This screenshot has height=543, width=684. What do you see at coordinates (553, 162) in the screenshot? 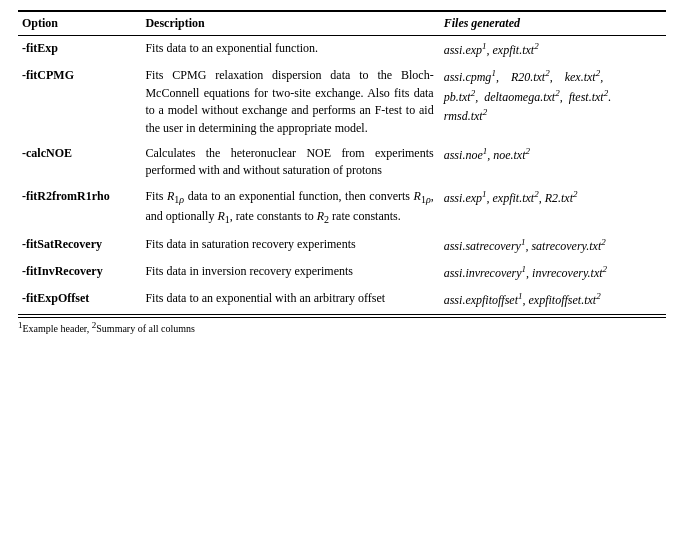
I see `files-calcnoe: assi.noe1, noe.txt2` at bounding box center [553, 162].